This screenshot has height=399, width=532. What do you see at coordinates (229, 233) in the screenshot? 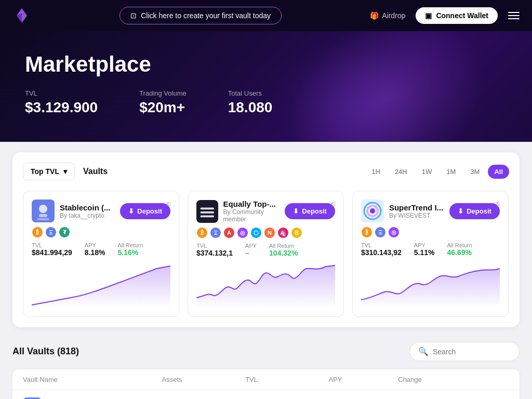
I see `token-avax-2: A` at bounding box center [229, 233].